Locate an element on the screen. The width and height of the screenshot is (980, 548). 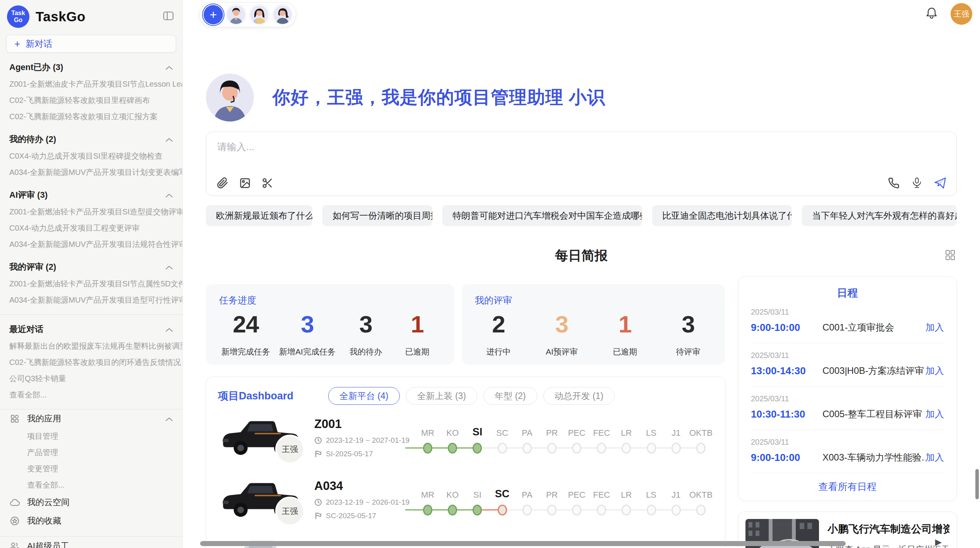
card-title: 我的评审 is located at coordinates (593, 300).